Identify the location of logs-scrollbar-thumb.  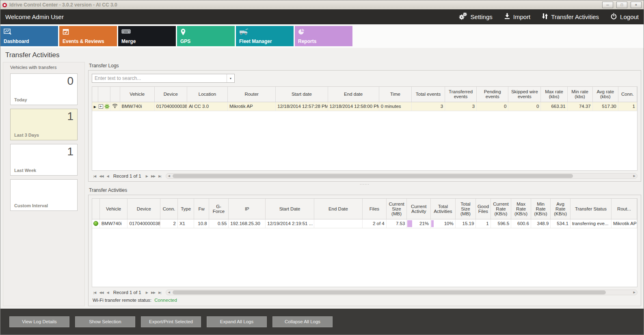
(373, 176).